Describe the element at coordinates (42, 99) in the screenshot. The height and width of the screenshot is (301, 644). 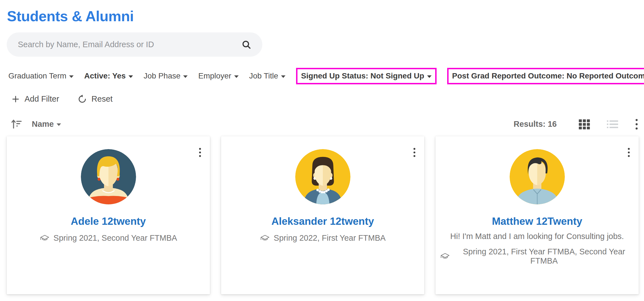
I see `add-filter-label: Add Filter` at that location.